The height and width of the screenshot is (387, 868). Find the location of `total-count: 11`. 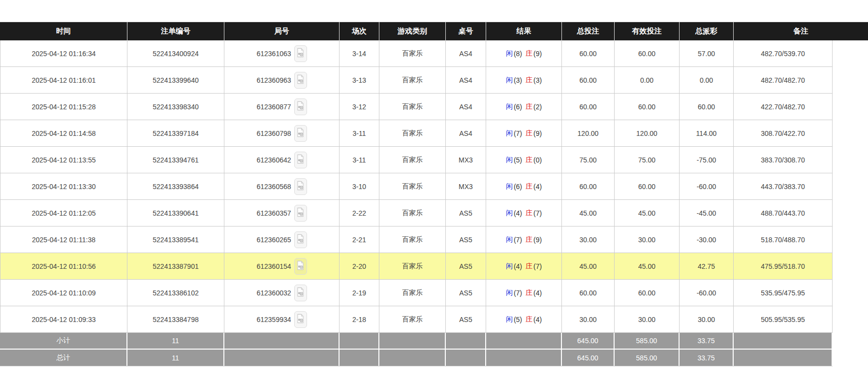

total-count: 11 is located at coordinates (176, 357).